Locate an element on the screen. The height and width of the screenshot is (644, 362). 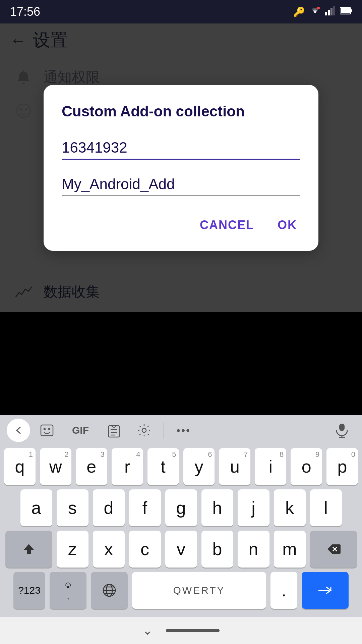
keyboard-toolbar: GIF ••• is located at coordinates (181, 430).